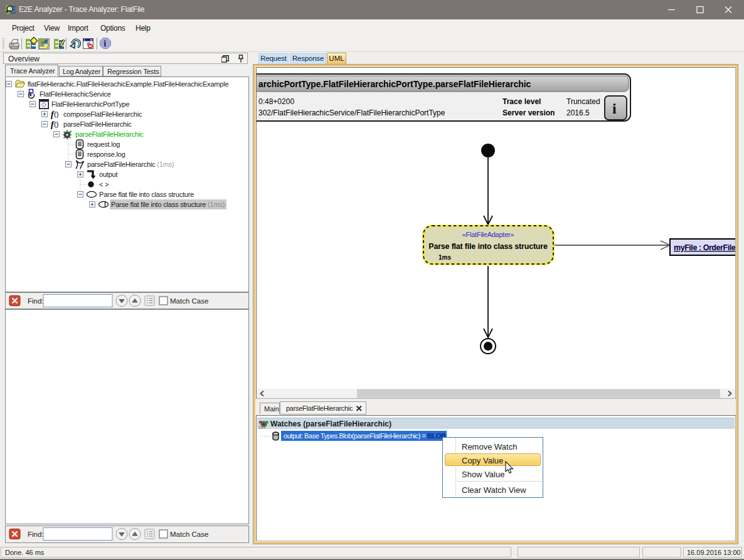  I want to click on svg-text: 0:48+0200, so click(276, 102).